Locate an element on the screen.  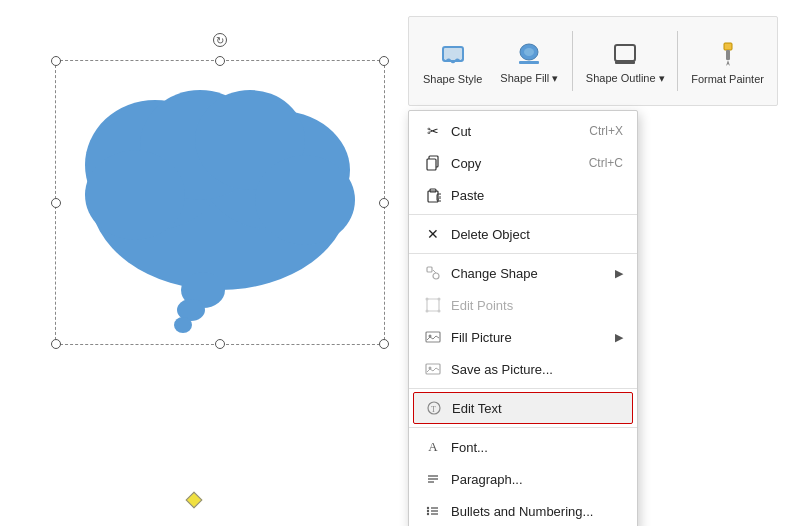
font-label: Font... is located at coordinates (537, 448).